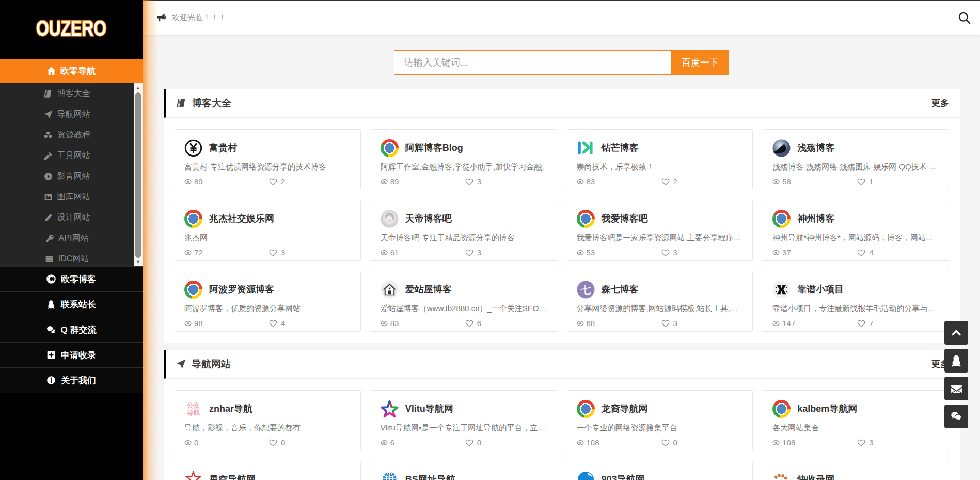  What do you see at coordinates (194, 413) in the screenshot?
I see `svg-text: 导航` at bounding box center [194, 413].